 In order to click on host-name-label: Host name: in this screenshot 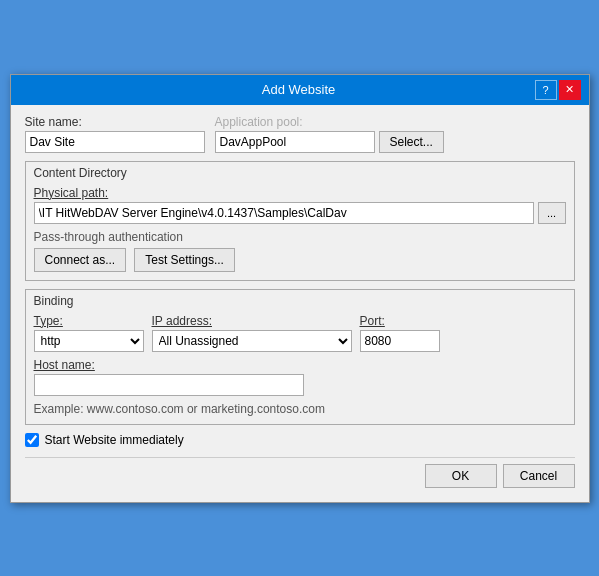, I will do `click(300, 365)`.